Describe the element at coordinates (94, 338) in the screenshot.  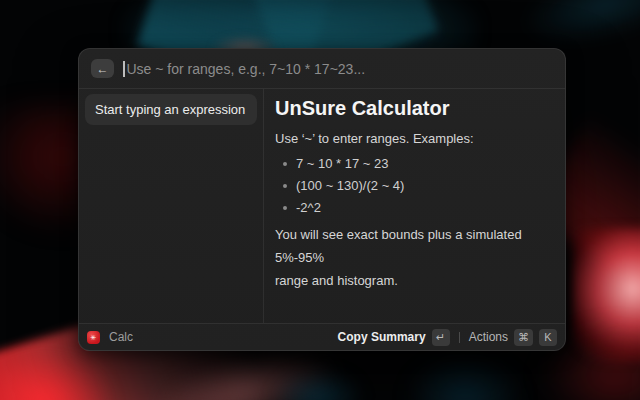
I see `calc-app-icon: ✳` at that location.